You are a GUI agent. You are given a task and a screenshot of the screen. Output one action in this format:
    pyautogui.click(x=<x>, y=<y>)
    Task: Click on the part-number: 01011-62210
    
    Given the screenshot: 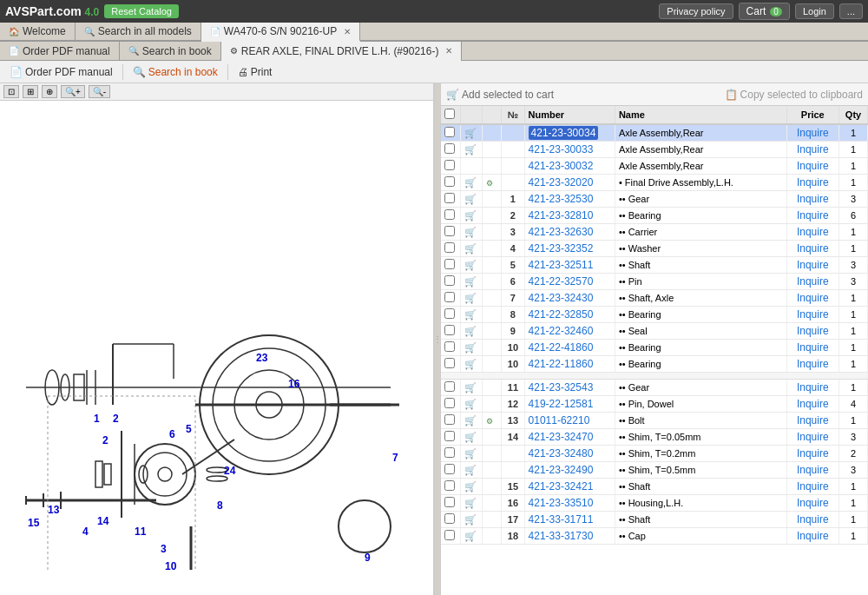 What is the action you would take?
    pyautogui.click(x=559, y=420)
    